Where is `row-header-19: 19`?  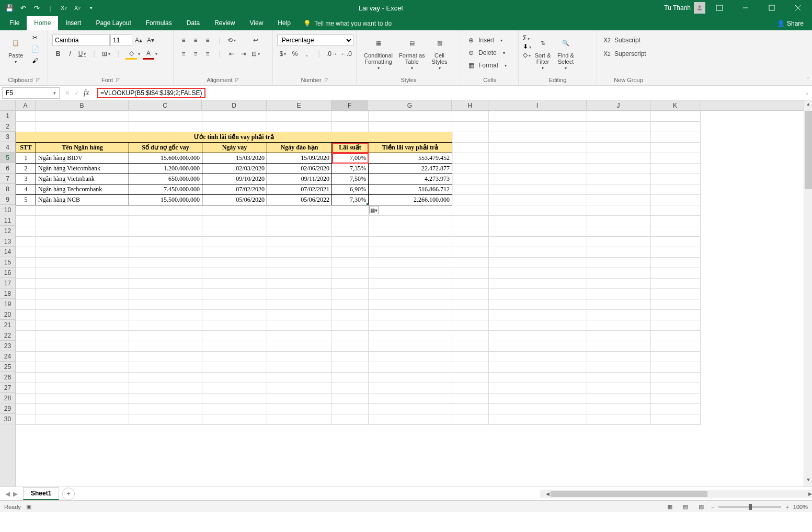
row-header-19: 19 is located at coordinates (7, 304).